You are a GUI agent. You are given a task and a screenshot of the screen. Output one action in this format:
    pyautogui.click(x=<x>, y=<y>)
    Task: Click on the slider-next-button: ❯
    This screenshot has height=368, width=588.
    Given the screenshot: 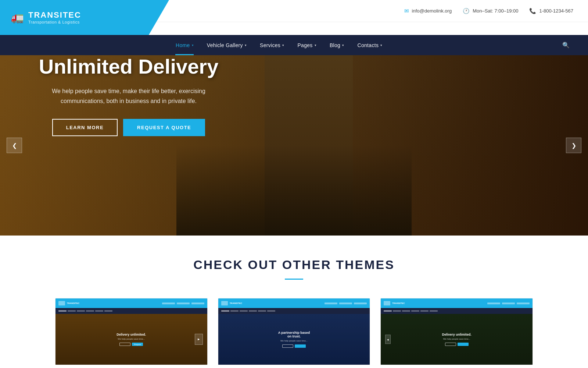 What is the action you would take?
    pyautogui.click(x=574, y=145)
    